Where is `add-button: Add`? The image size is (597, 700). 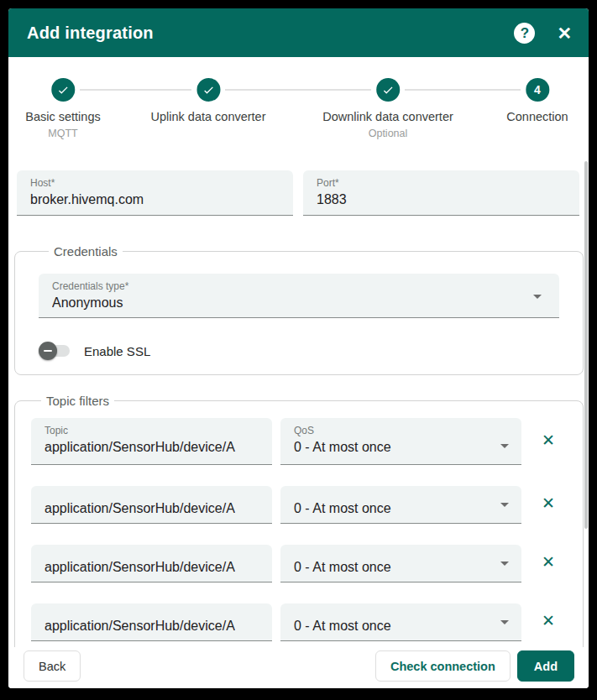 add-button: Add is located at coordinates (546, 666).